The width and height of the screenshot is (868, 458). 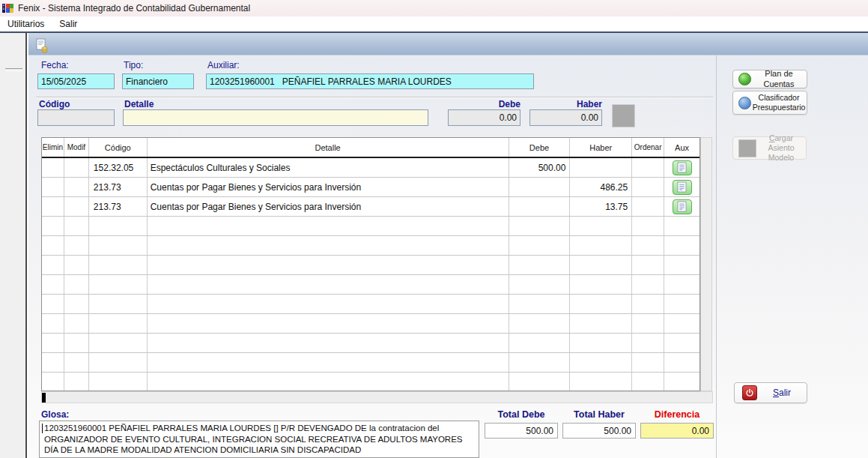 I want to click on cargar-asiento-label-line2: Modelo, so click(x=781, y=157).